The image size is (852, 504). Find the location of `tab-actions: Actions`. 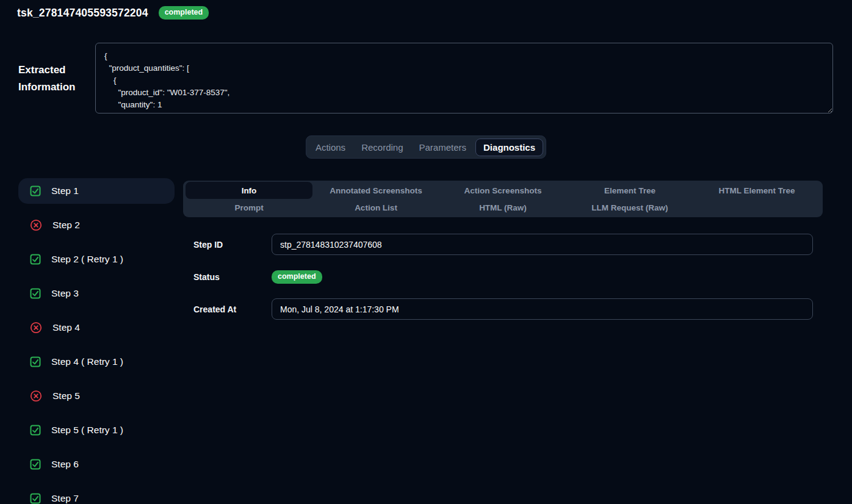

tab-actions: Actions is located at coordinates (331, 148).